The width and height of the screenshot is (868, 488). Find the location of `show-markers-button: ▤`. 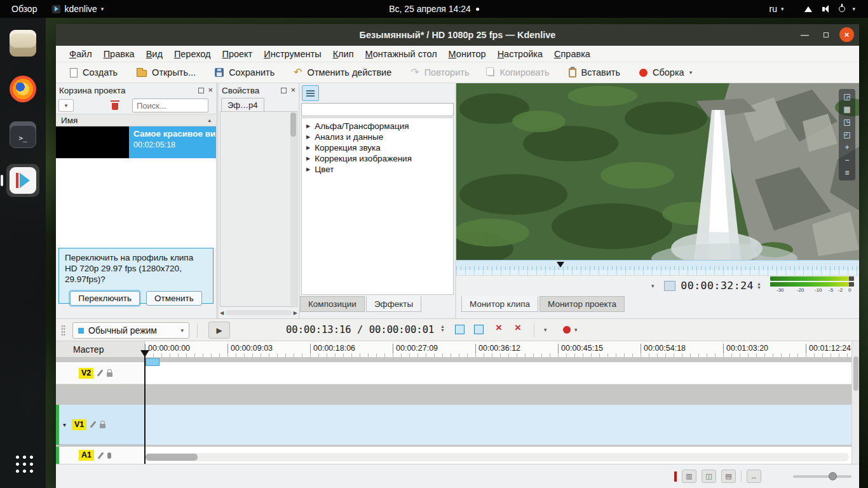

show-markers-button: ▤ is located at coordinates (728, 477).